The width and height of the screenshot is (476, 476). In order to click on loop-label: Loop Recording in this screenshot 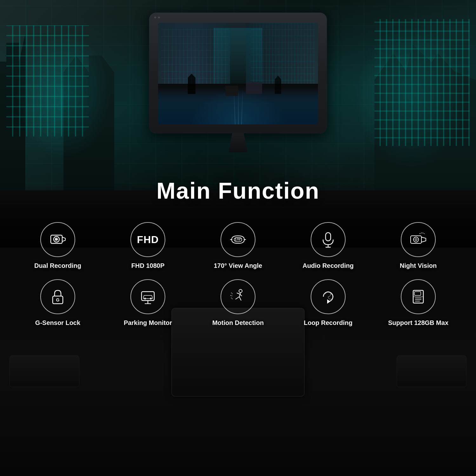, I will do `click(328, 323)`.